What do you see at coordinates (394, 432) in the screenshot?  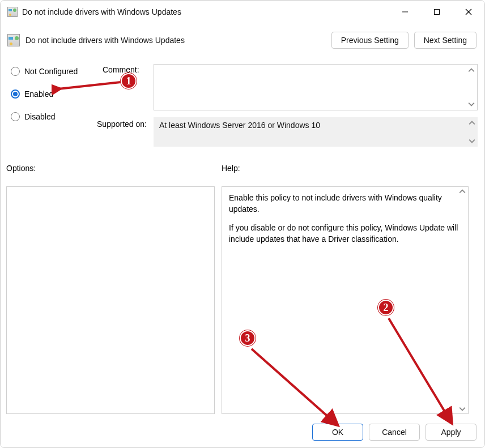 I see `cancel-button: Cancel` at bounding box center [394, 432].